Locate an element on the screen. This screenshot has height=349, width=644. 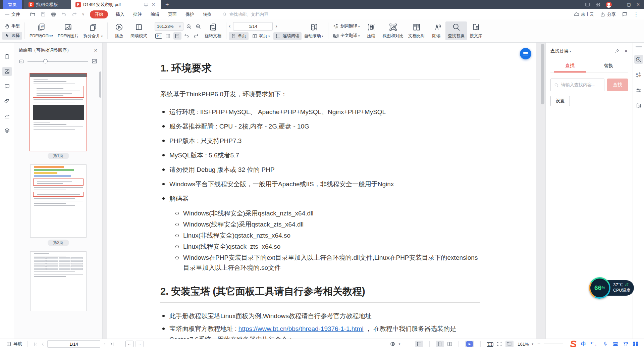
comment-bubble-icon is located at coordinates (625, 14).